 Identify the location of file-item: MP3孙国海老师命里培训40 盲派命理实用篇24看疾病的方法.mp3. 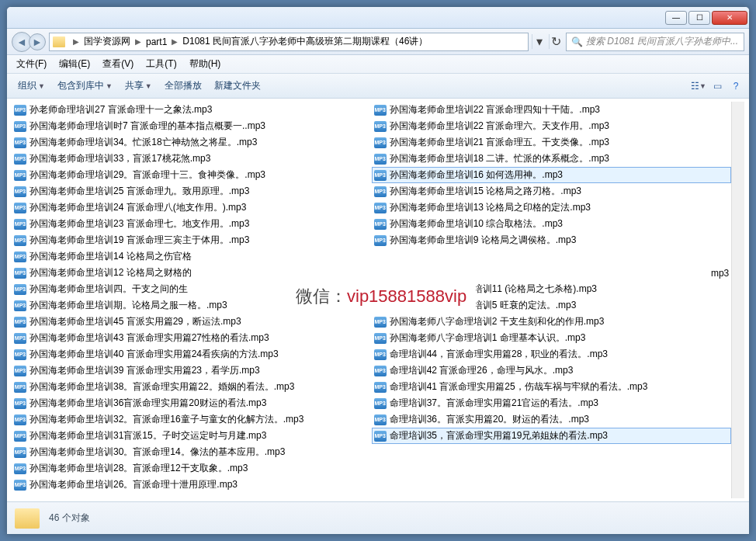
(192, 354).